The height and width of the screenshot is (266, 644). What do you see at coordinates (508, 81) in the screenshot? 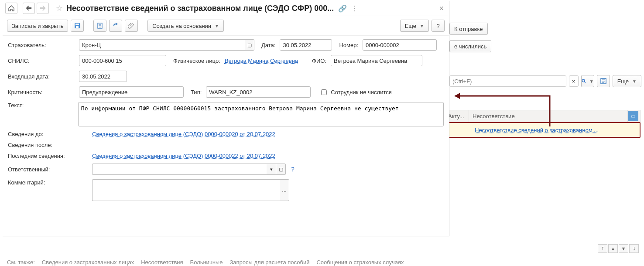
I see `bg-search-input` at bounding box center [508, 81].